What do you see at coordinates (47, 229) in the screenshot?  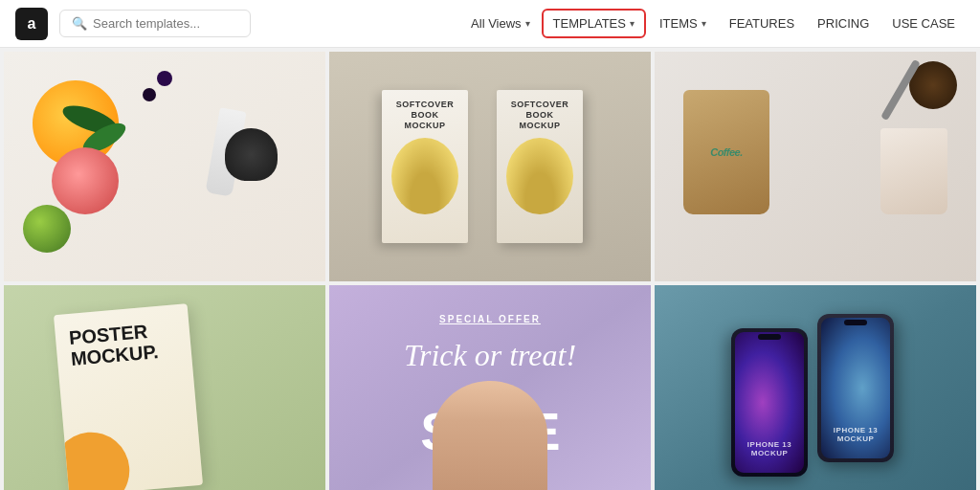 I see `lime-fruit` at bounding box center [47, 229].